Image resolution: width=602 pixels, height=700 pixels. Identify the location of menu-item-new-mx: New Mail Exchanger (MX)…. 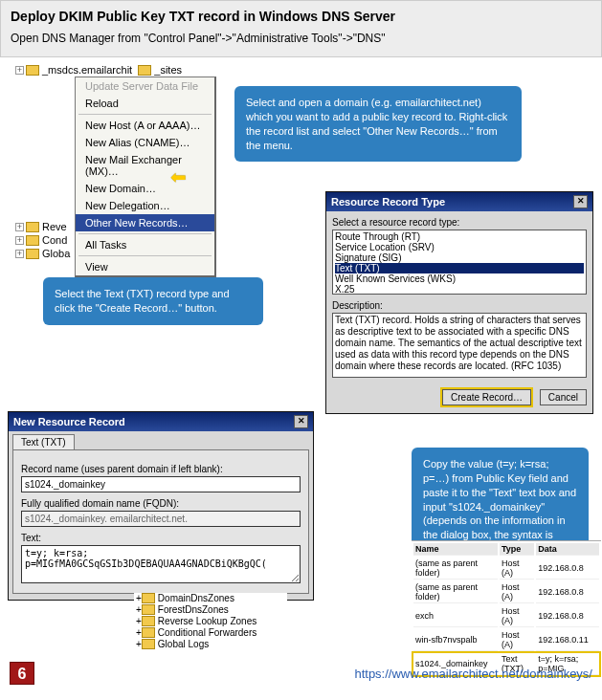
(145, 165).